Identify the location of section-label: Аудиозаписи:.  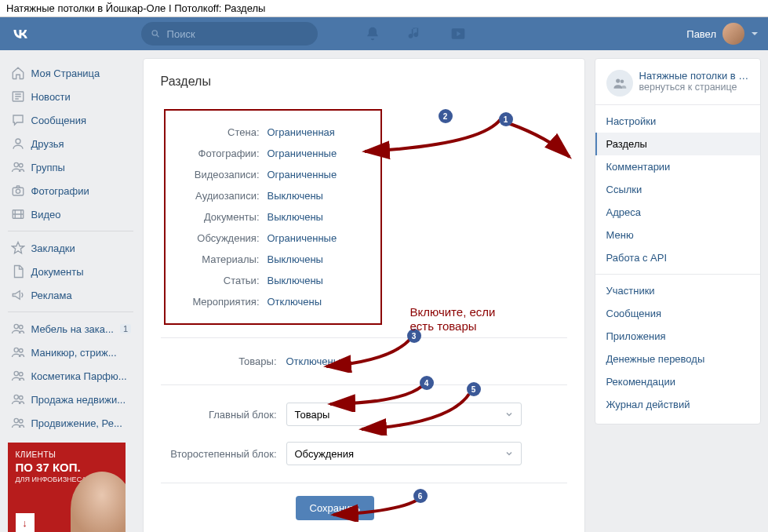
(217, 196).